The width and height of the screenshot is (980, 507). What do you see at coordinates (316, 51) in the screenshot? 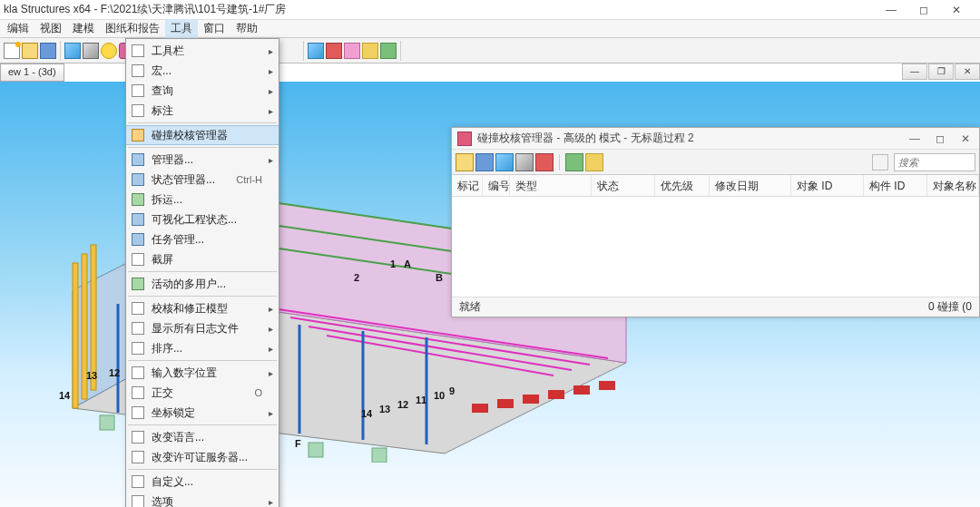
I see `tool-a-icon` at bounding box center [316, 51].